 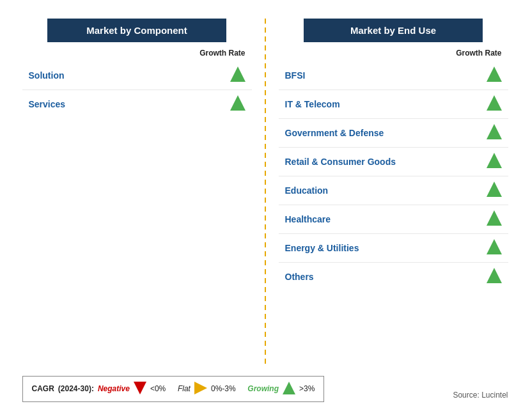 What do you see at coordinates (137, 75) in the screenshot?
I see `list-item: Solution` at bounding box center [137, 75].